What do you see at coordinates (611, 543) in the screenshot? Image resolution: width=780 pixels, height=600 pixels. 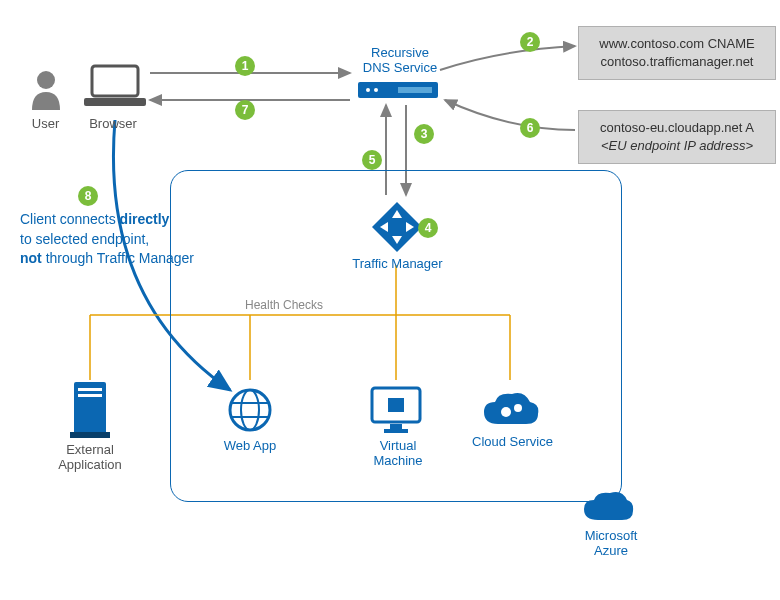 I see `azure-label: Microsoft Azure` at bounding box center [611, 543].